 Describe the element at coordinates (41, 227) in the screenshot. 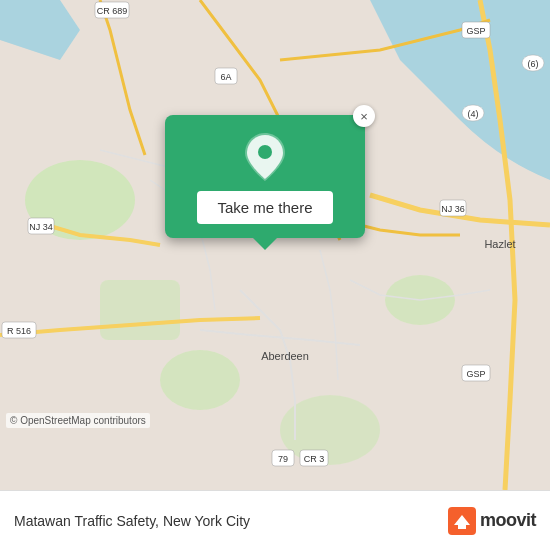

I see `svg-text: NJ 34` at that location.